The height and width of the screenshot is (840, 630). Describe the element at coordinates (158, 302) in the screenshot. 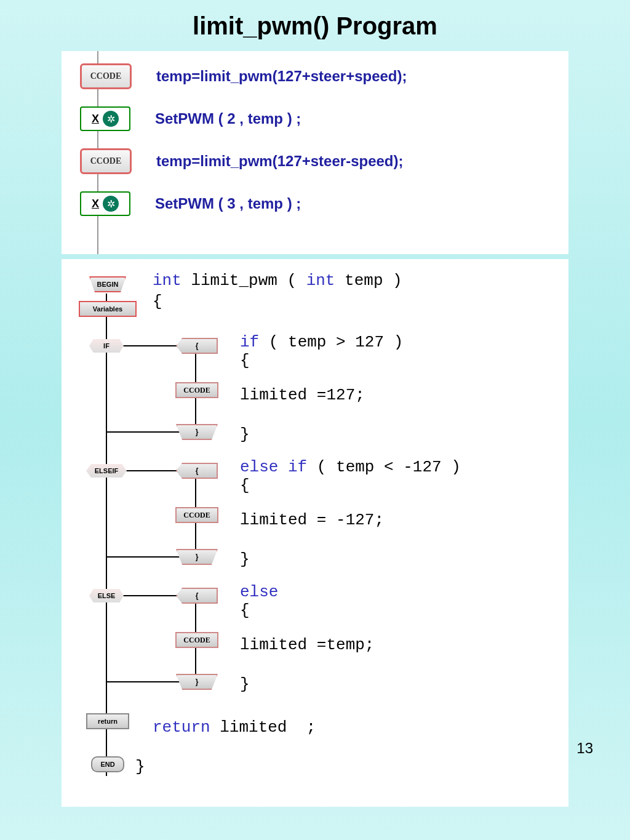

I see `open-brace-text: {` at that location.